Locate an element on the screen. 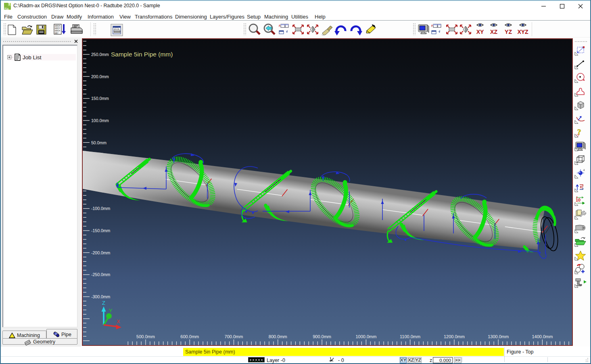  svg-text: 10 is located at coordinates (578, 200).